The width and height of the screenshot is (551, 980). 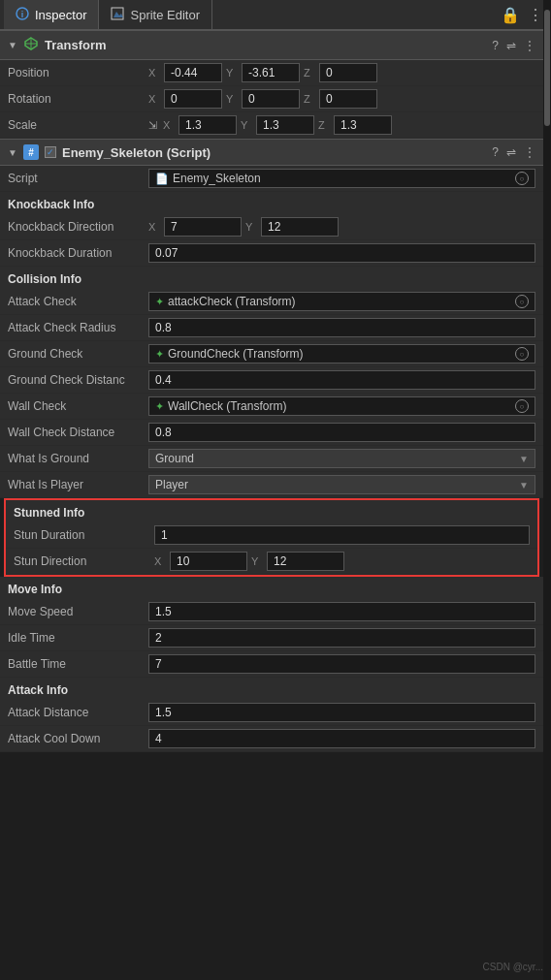 I want to click on enemy-skeleton-section-icons: ? ⇌ ⋮, so click(x=514, y=152).